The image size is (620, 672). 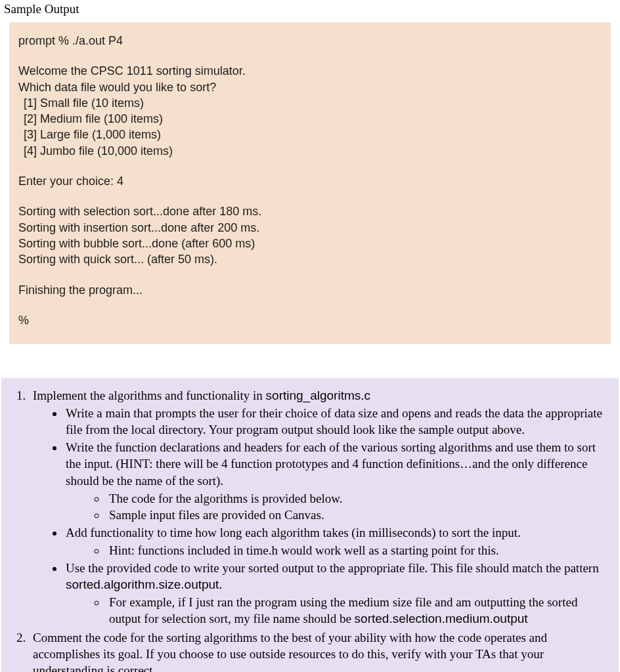 I want to click on instr-1-bullet-4-lead: Use the provided code to write your sort…, so click(x=332, y=568).